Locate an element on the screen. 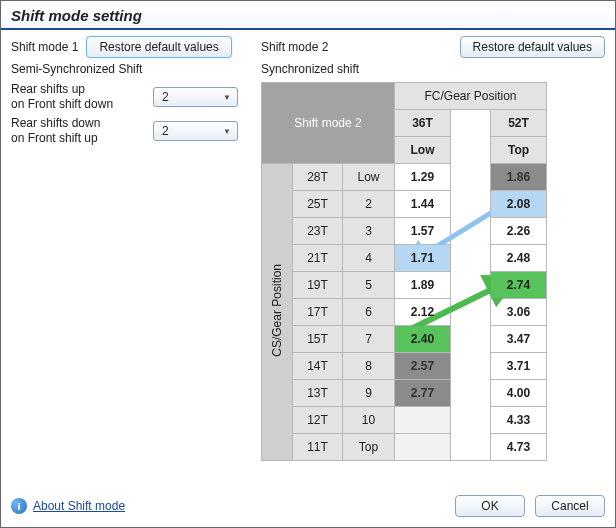 The height and width of the screenshot is (528, 616). semi-sync-subtitle: Semi-Synchronized Shift is located at coordinates (136, 69).